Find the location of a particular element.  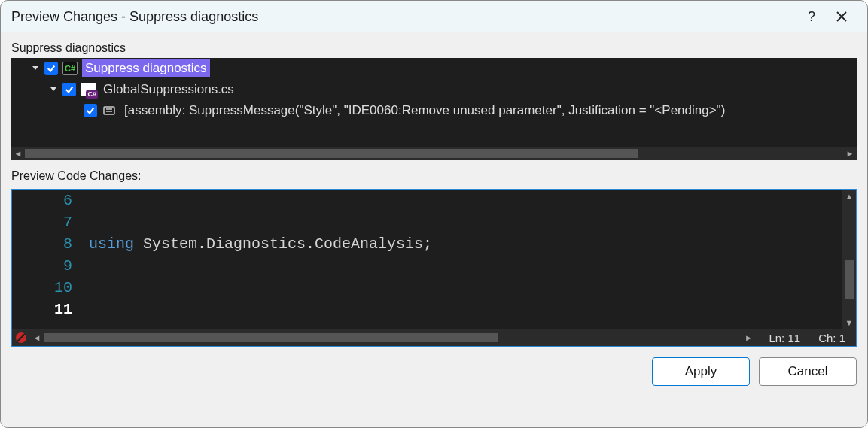

csharp-file-icon is located at coordinates (88, 90).